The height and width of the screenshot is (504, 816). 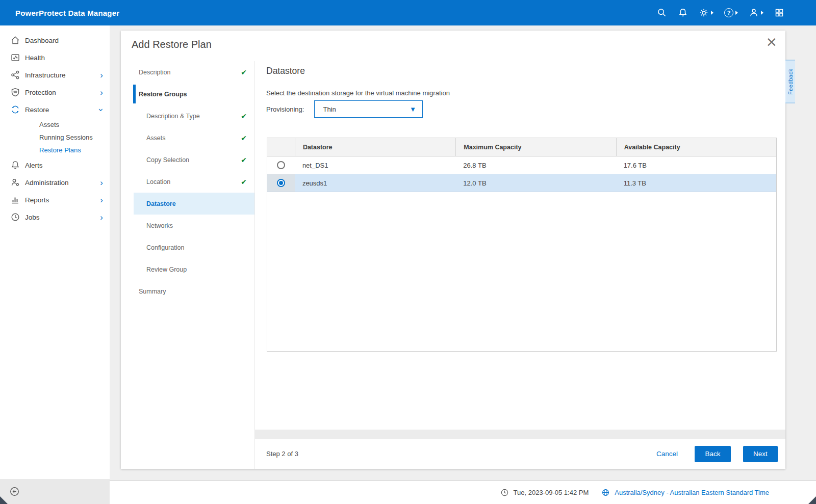 What do you see at coordinates (15, 110) in the screenshot?
I see `restore-icon` at bounding box center [15, 110].